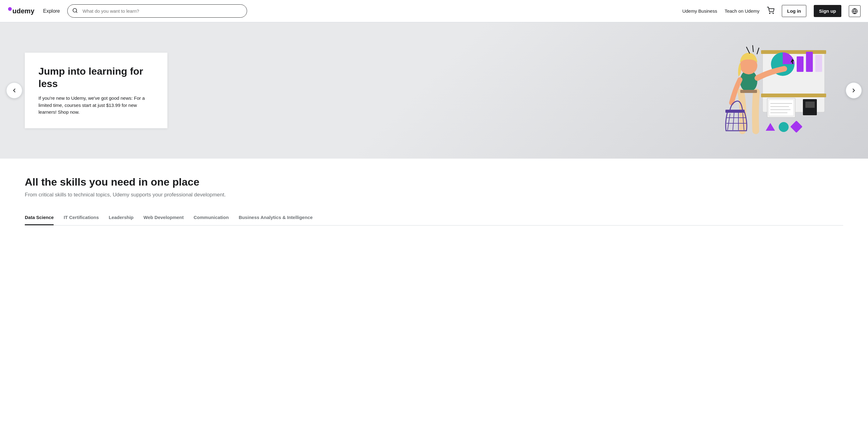 The width and height of the screenshot is (868, 443). What do you see at coordinates (96, 90) in the screenshot?
I see `hero-card: Jump into learning for less If you're ne…` at bounding box center [96, 90].